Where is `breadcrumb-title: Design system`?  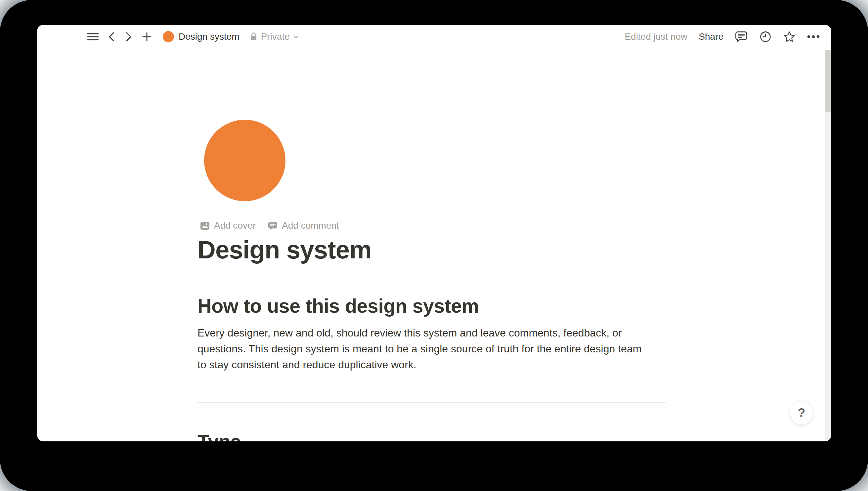 breadcrumb-title: Design system is located at coordinates (209, 37).